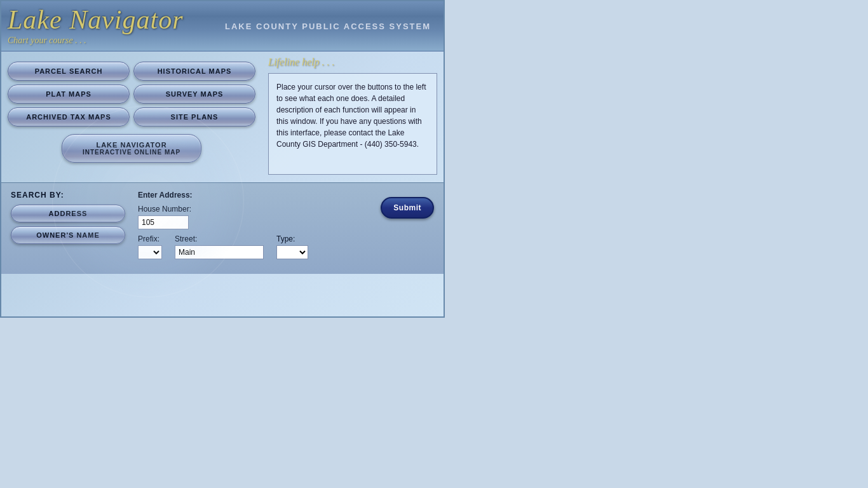  Describe the element at coordinates (116, 41) in the screenshot. I see `chart-your-course-label: Chart your course . . .` at that location.